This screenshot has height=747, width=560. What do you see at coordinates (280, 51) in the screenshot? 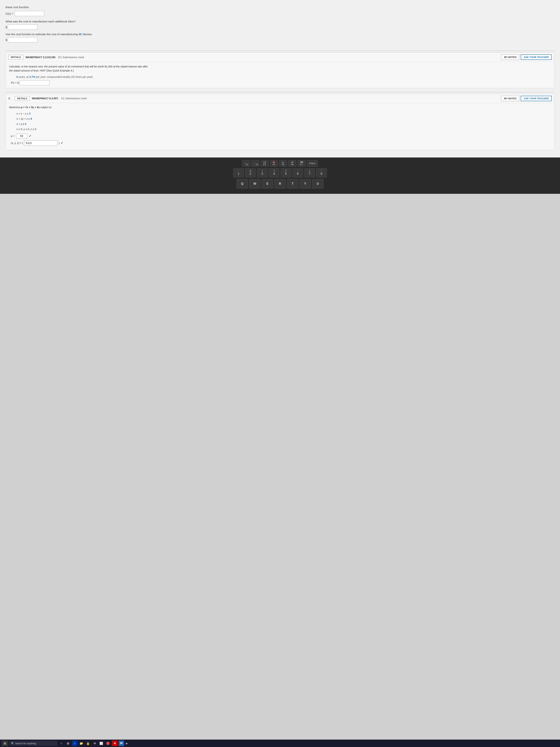
I see `divider1` at bounding box center [280, 51].